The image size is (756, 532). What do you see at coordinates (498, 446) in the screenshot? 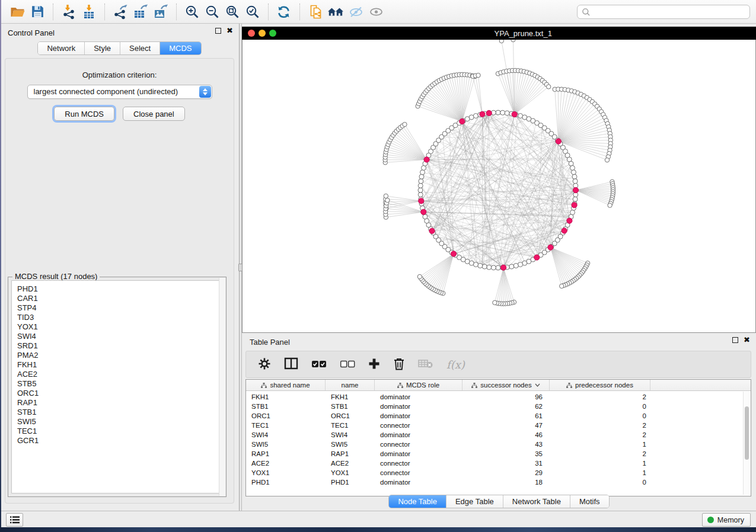
I see `table-row: SWI5SWI5connector431` at bounding box center [498, 446].